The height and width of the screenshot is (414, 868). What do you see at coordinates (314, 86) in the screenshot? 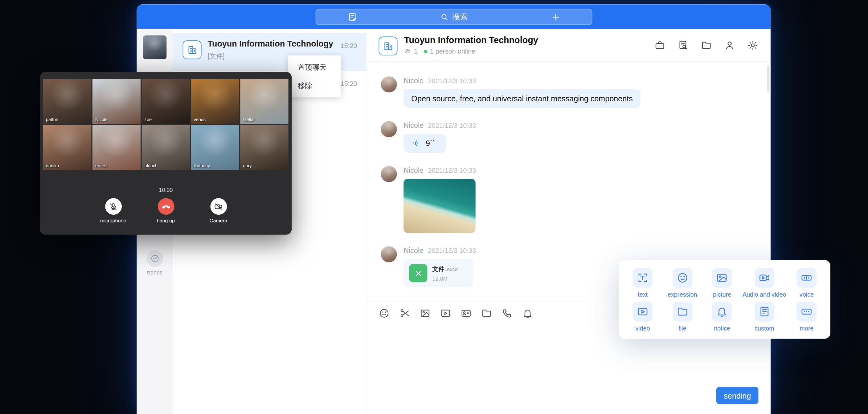
I see `menu-item-remove: 移除` at bounding box center [314, 86].